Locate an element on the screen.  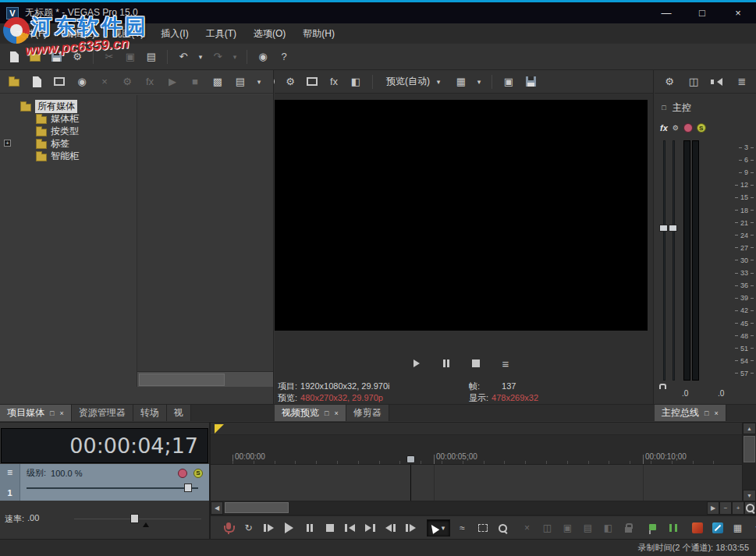
lock-event-button is located at coordinates (629, 528).